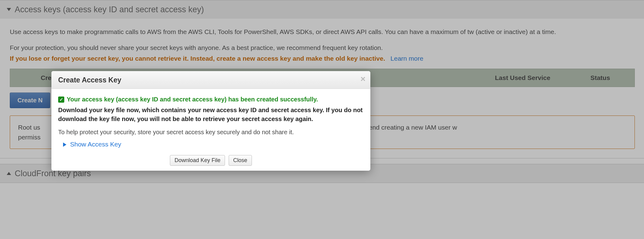 Image resolution: width=644 pixels, height=239 pixels. I want to click on modal-title: Create Access Key, so click(90, 80).